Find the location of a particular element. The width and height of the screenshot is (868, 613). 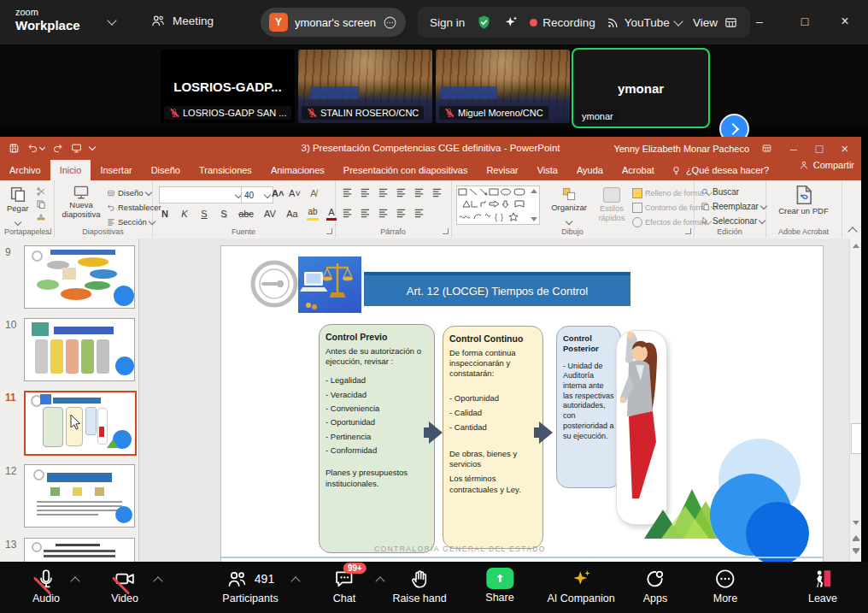

shrink-font-button: A˅ is located at coordinates (295, 193).